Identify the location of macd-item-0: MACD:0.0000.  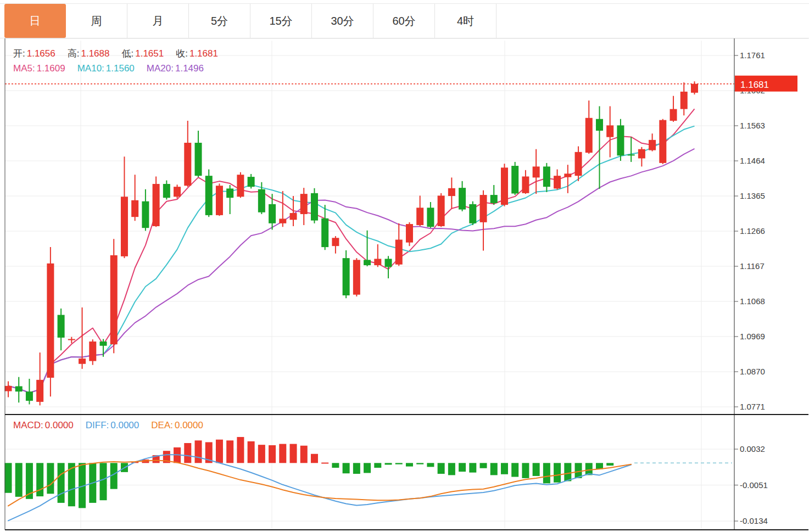
(43, 425).